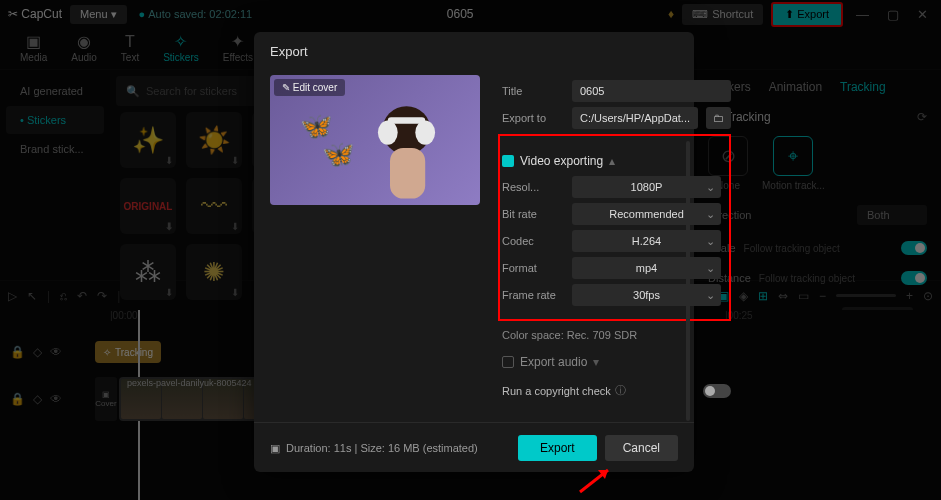  What do you see at coordinates (718, 118) in the screenshot?
I see `folder-icon: 🗀` at bounding box center [718, 118].